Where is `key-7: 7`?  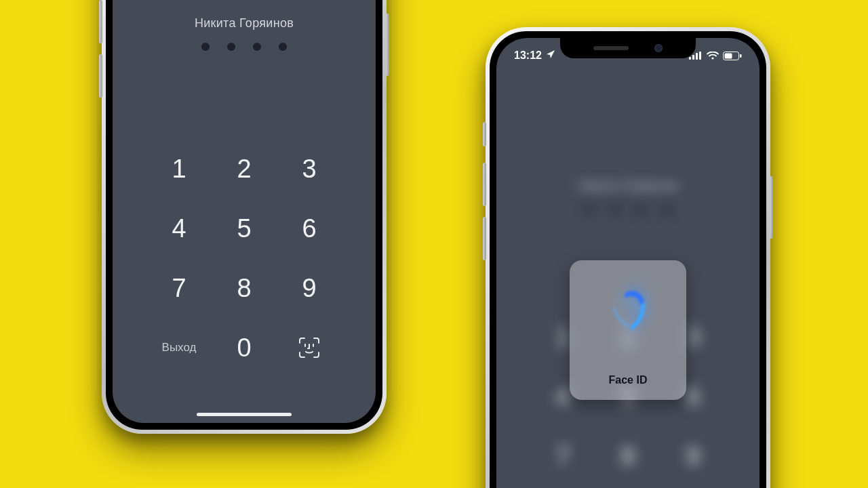 key-7: 7 is located at coordinates (179, 288).